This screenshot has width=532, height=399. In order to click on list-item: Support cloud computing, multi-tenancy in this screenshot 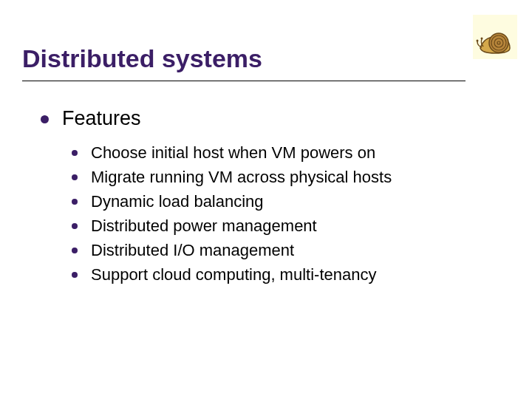, I will do `click(287, 275)`.